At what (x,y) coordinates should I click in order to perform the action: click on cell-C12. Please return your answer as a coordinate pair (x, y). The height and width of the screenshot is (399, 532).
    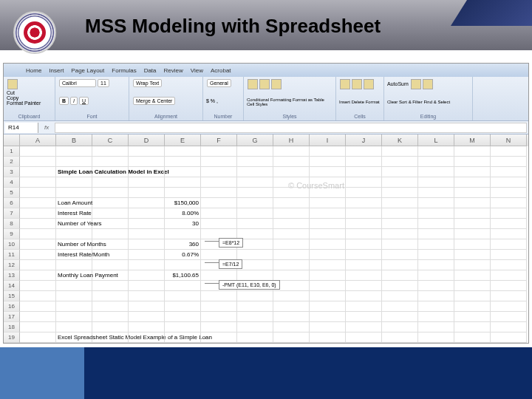
    Looking at the image, I should click on (111, 265).